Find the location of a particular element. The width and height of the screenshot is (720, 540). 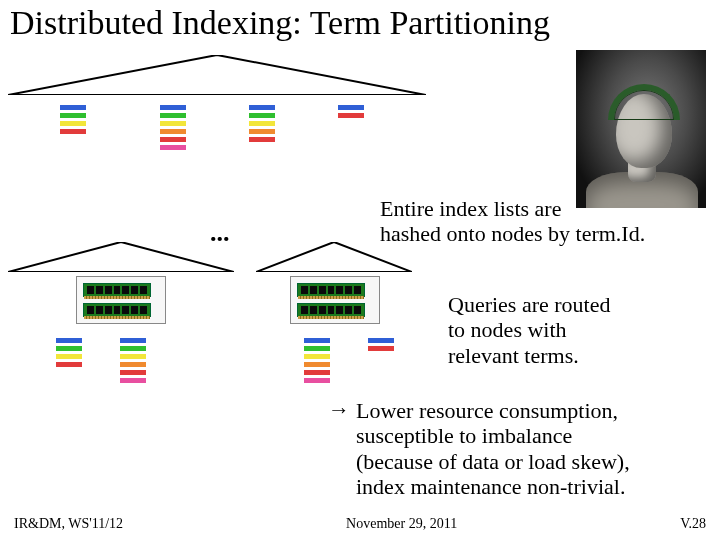

footer-right: V.28 is located at coordinates (693, 524).